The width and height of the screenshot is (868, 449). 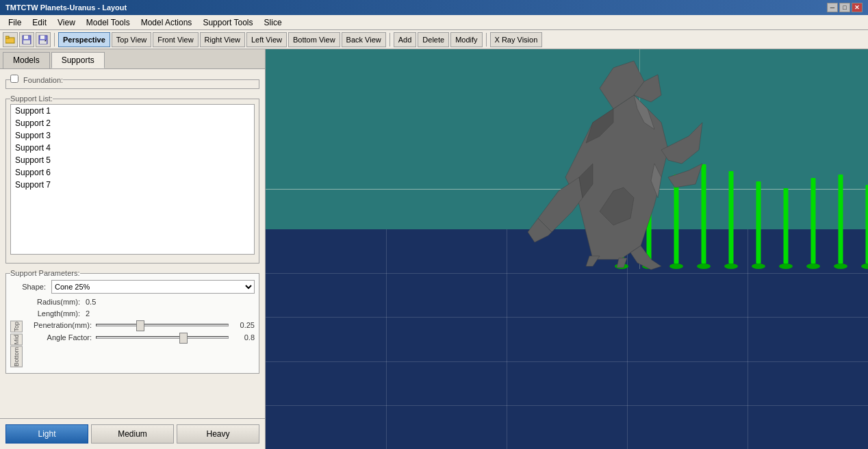 I want to click on xray-vision-button: X Ray Vision, so click(x=516, y=40).